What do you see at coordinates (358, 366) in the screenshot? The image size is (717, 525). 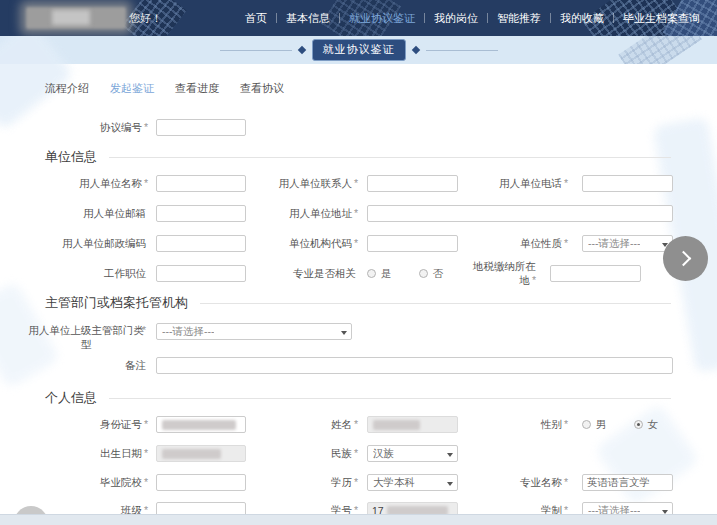 I see `remark-row: 备注` at bounding box center [358, 366].